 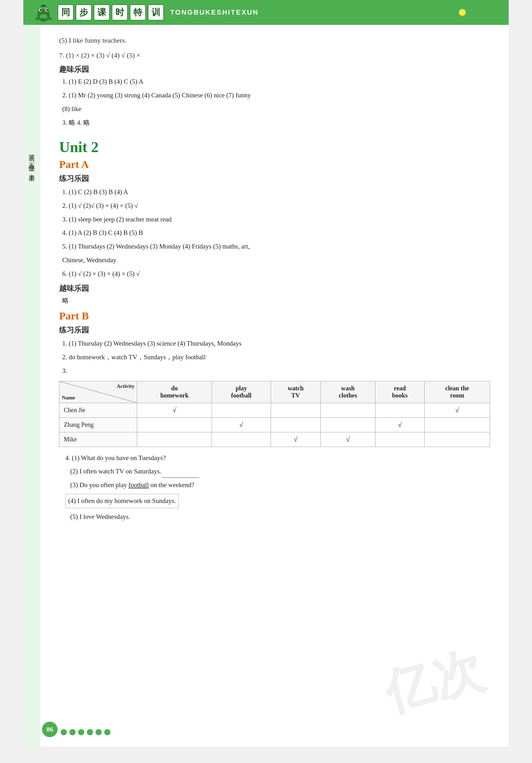 What do you see at coordinates (274, 178) in the screenshot?
I see `partA-section-label: 练习乐园` at bounding box center [274, 178].